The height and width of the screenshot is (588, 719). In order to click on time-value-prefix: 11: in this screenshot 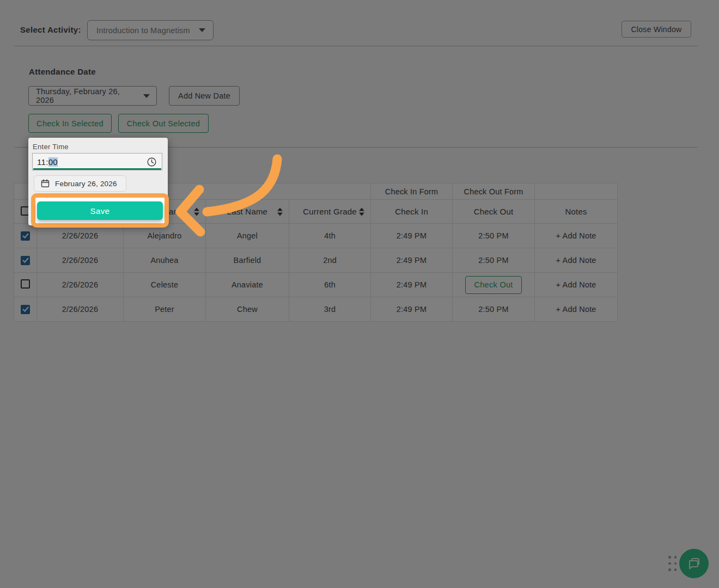, I will do `click(42, 162)`.